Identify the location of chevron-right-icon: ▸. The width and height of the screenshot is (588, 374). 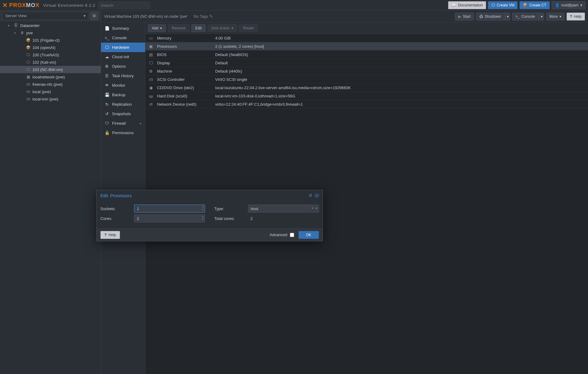
(141, 123).